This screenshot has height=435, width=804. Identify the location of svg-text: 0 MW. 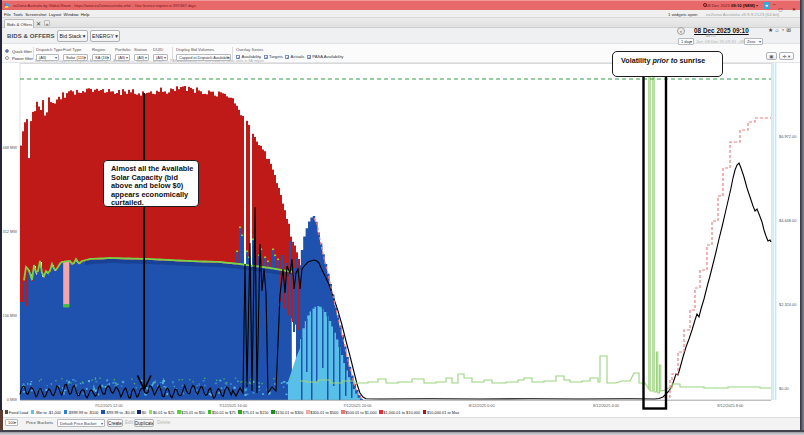
(12, 400).